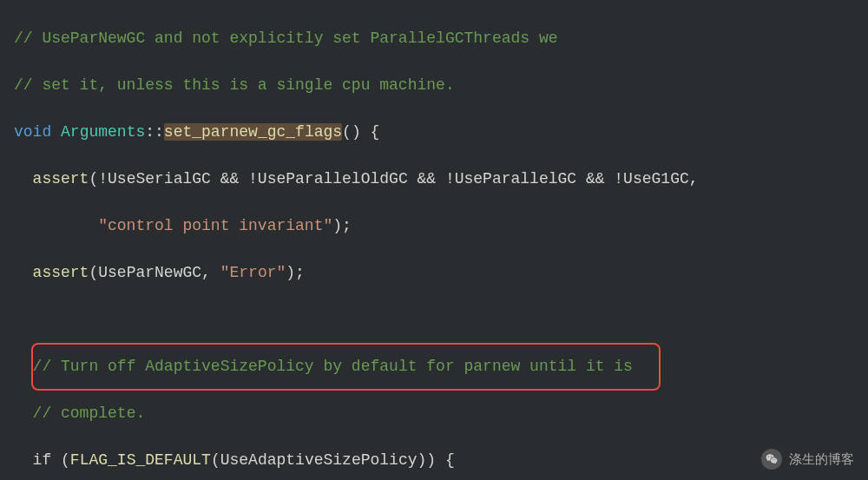 The width and height of the screenshot is (868, 480). What do you see at coordinates (807, 459) in the screenshot?
I see `watermark: 涤生的博客` at bounding box center [807, 459].